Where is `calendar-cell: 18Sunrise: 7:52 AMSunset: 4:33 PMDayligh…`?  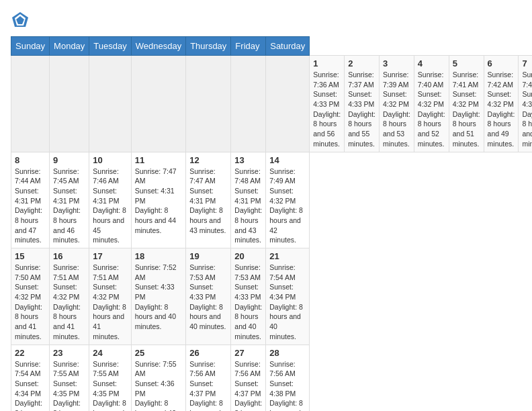 calendar-cell: 18Sunrise: 7:52 AMSunset: 4:33 PMDayligh… is located at coordinates (159, 297).